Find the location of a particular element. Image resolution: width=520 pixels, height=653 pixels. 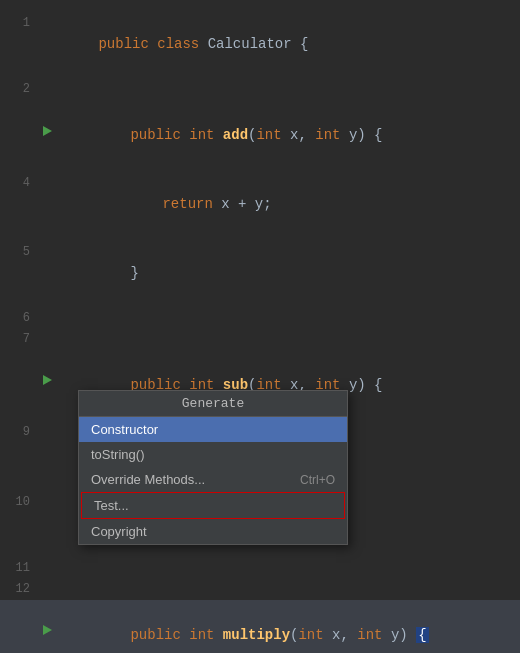

line-number-7: 7 is located at coordinates (20, 340).